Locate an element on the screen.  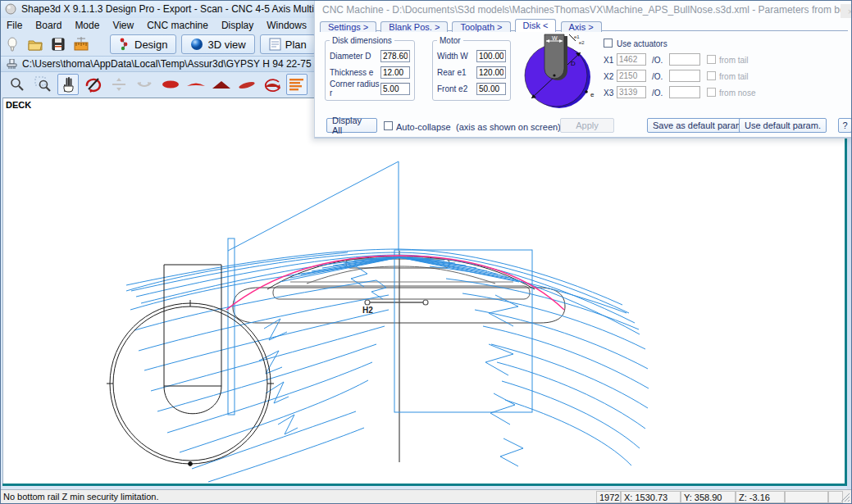
illus-w-label: W is located at coordinates (554, 38).